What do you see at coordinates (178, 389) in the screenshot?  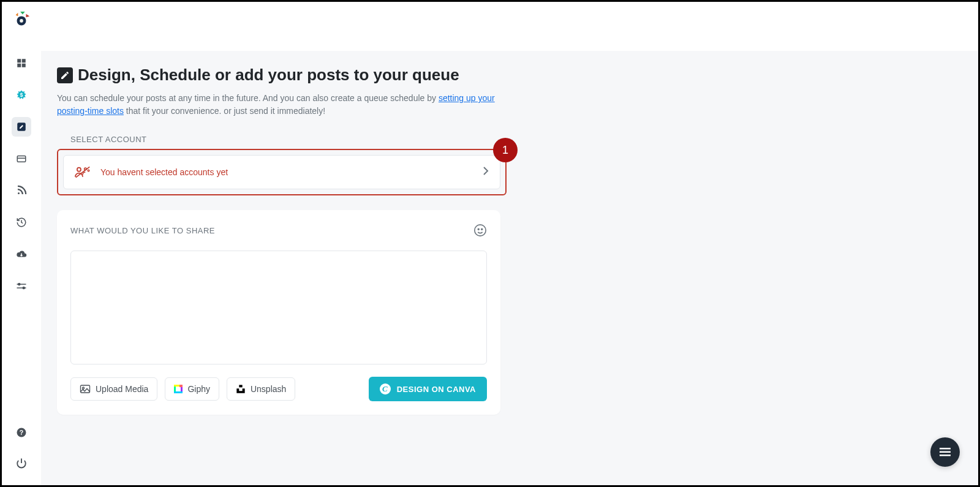 I see `giphy-icon` at bounding box center [178, 389].